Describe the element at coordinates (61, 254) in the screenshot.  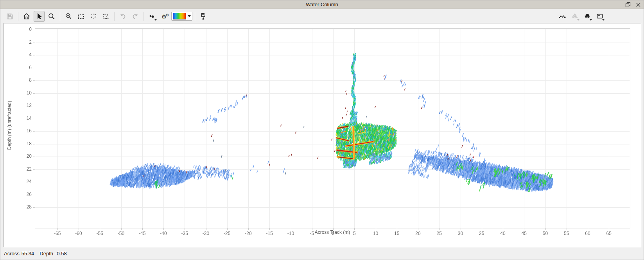
I see `status-depth-value: -0.58` at that location.